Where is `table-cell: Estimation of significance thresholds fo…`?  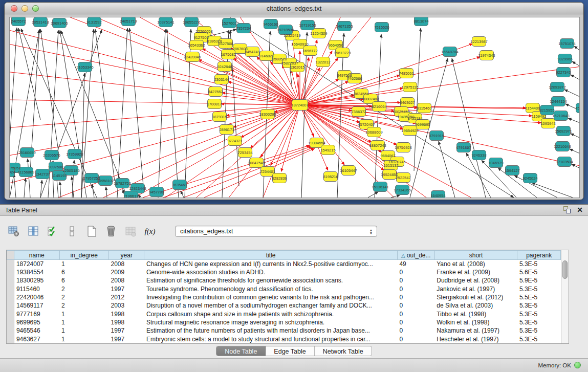 table-cell: Estimation of significance thresholds fo… is located at coordinates (271, 280).